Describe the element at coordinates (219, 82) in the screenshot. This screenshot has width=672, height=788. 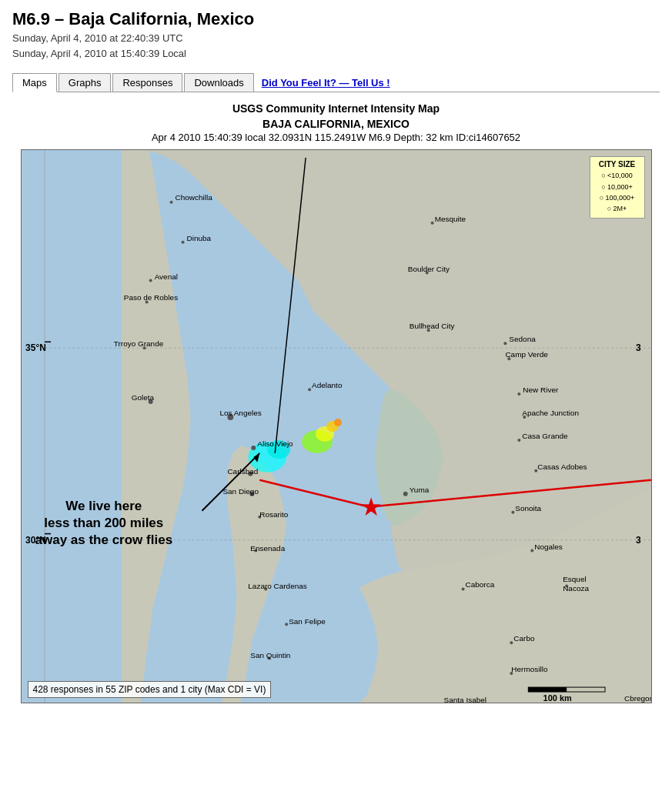
I see `tab-downloads: Downloads` at that location.